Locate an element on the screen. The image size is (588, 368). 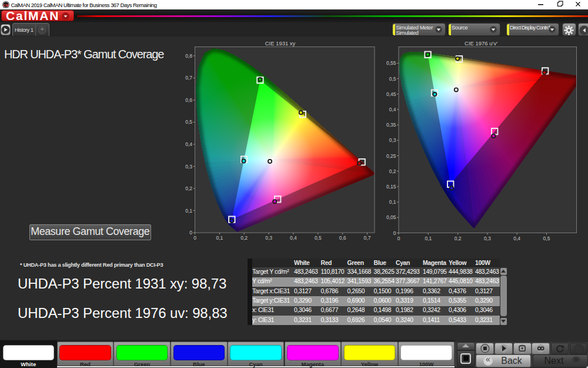
svg-text: 0,35 is located at coordinates (392, 125).